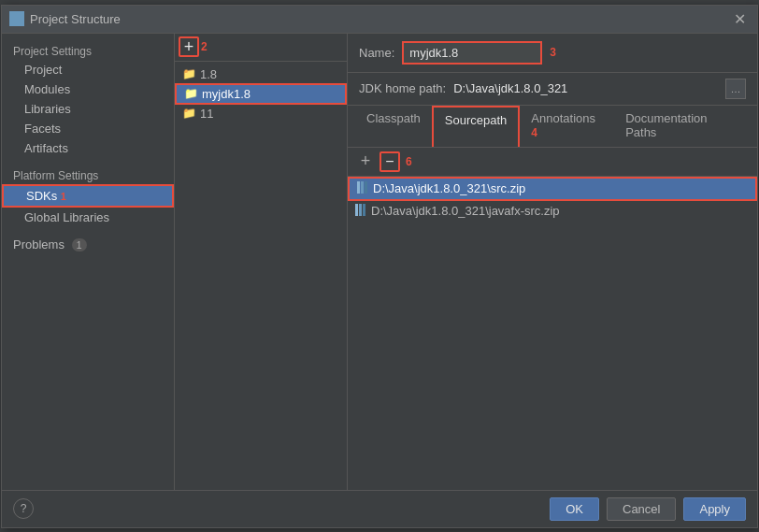 Image resolution: width=759 pixels, height=532 pixels. Describe the element at coordinates (477, 126) in the screenshot. I see `tab-sourcepath: Sourcepath` at that location.